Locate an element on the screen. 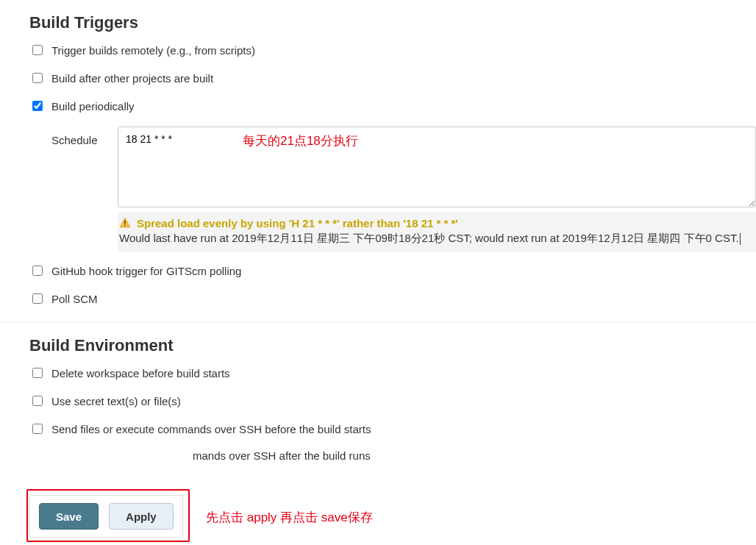 The height and width of the screenshot is (545, 756). section-title-build-environment: Build Environment is located at coordinates (393, 346).